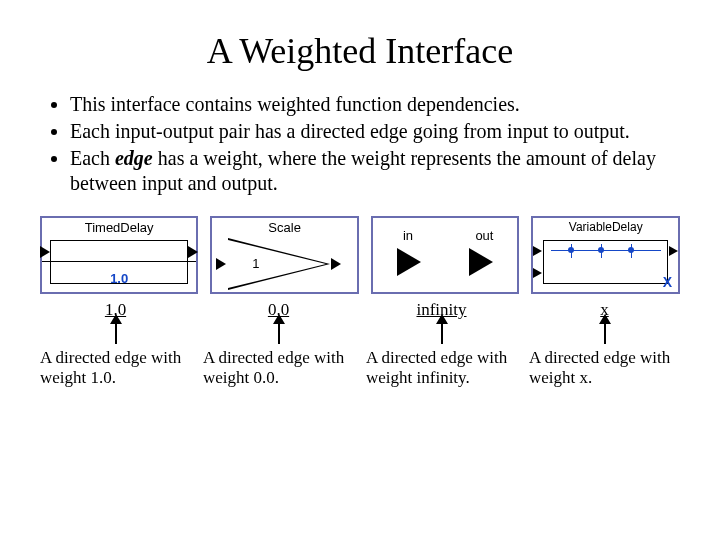 The height and width of the screenshot is (540, 720). I want to click on weights-row: 1.0 0.0 infinity x, so click(360, 310).